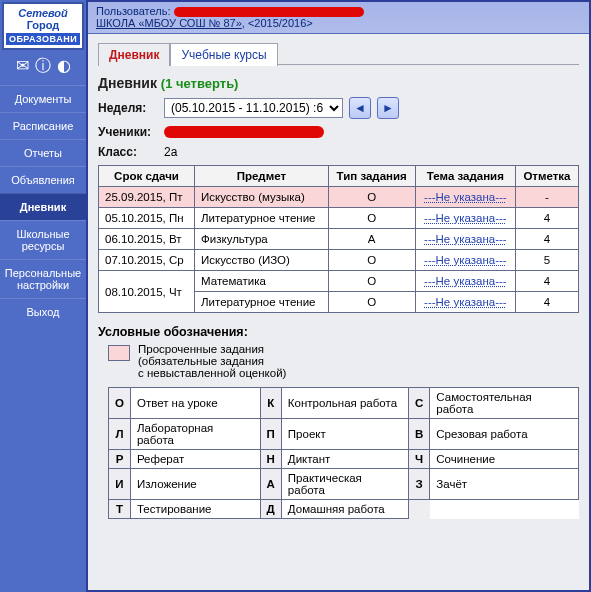 Image resolution: width=591 pixels, height=592 pixels. I want to click on col-header: Тип задания, so click(372, 176).